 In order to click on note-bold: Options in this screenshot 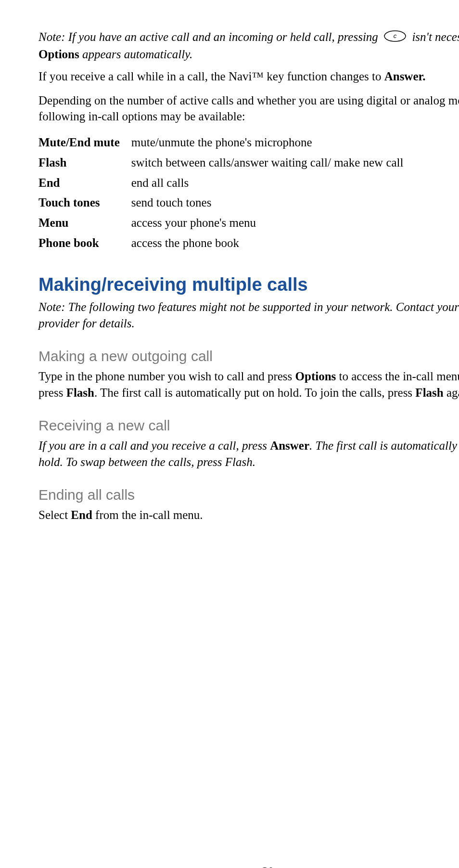, I will do `click(59, 54)`.